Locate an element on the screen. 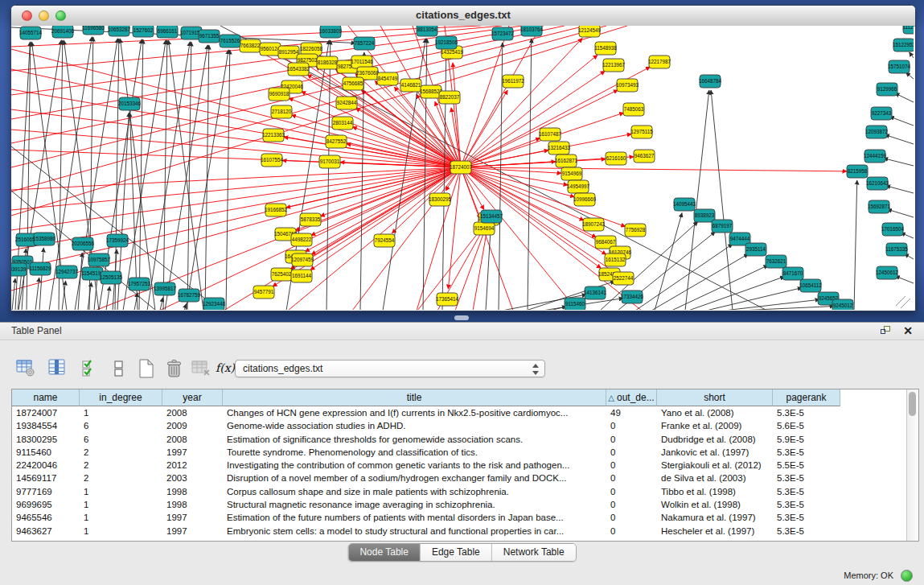 The image size is (924, 585). graph-node: 12217987 is located at coordinates (659, 62).